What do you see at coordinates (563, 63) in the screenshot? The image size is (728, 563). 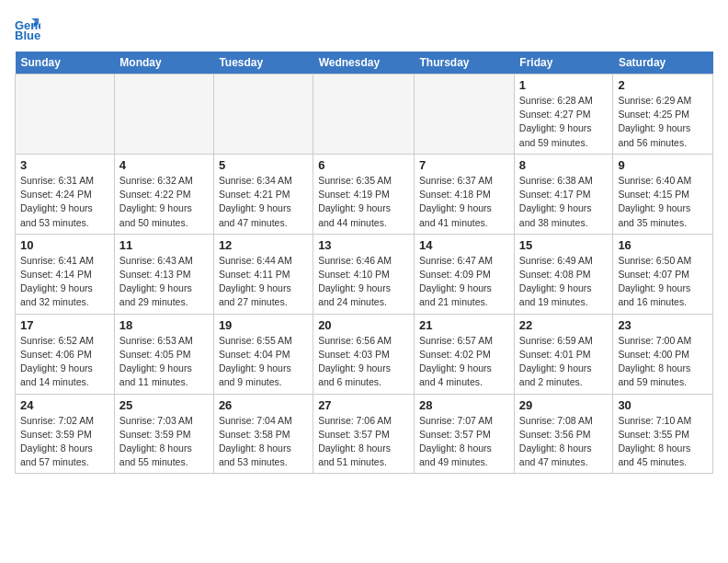 I see `weekday-header-friday: Friday` at bounding box center [563, 63].